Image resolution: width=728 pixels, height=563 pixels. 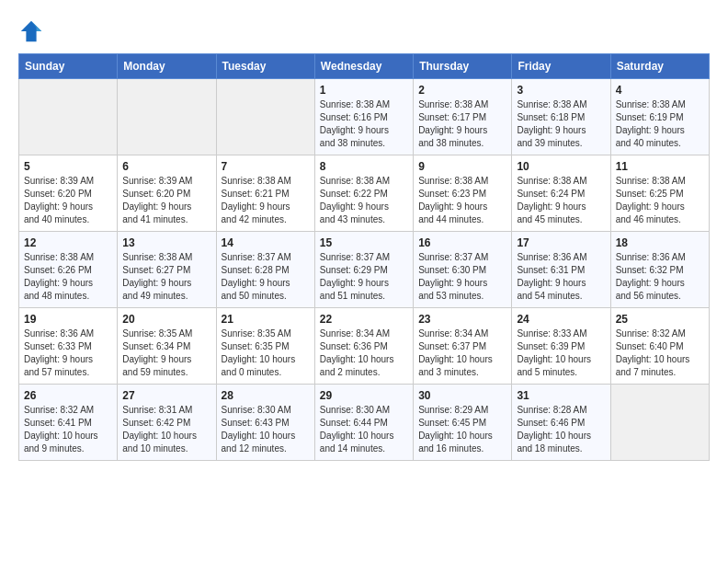 I want to click on calendar-cell: 29Sunrise: 8:30 AM Sunset: 6:44 PM Dayli…, so click(x=364, y=423).